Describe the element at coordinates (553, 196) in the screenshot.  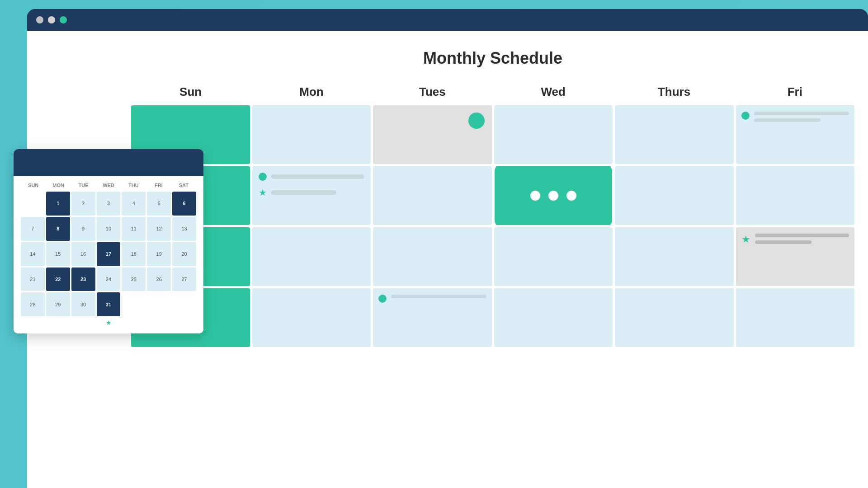
I see `cell-r2-wed` at that location.